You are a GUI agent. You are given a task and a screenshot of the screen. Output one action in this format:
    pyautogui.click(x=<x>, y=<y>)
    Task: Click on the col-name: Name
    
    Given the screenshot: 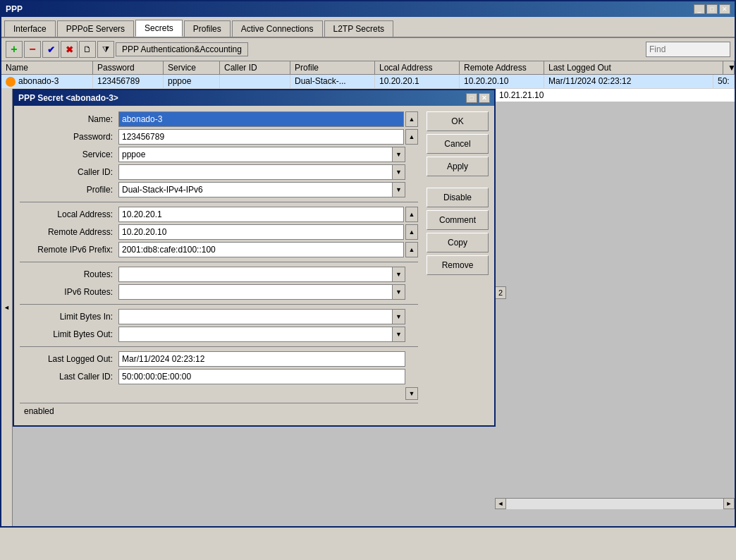 What is the action you would take?
    pyautogui.click(x=47, y=68)
    